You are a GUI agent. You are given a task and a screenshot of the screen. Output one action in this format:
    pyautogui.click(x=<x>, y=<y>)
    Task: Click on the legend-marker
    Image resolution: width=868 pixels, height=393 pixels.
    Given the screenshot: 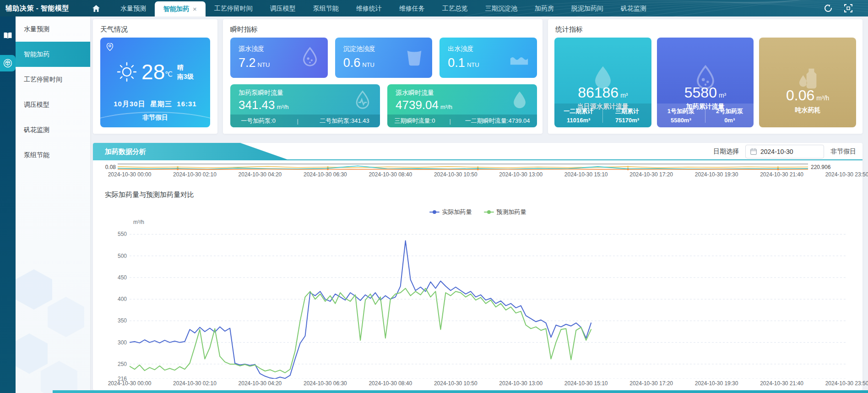 What is the action you would take?
    pyautogui.click(x=489, y=212)
    